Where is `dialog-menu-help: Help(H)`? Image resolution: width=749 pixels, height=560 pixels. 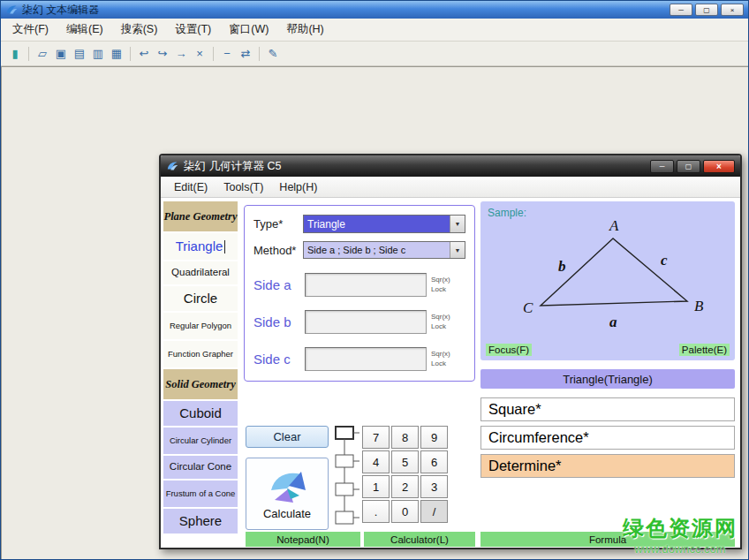 dialog-menu-help: Help(H) is located at coordinates (299, 187).